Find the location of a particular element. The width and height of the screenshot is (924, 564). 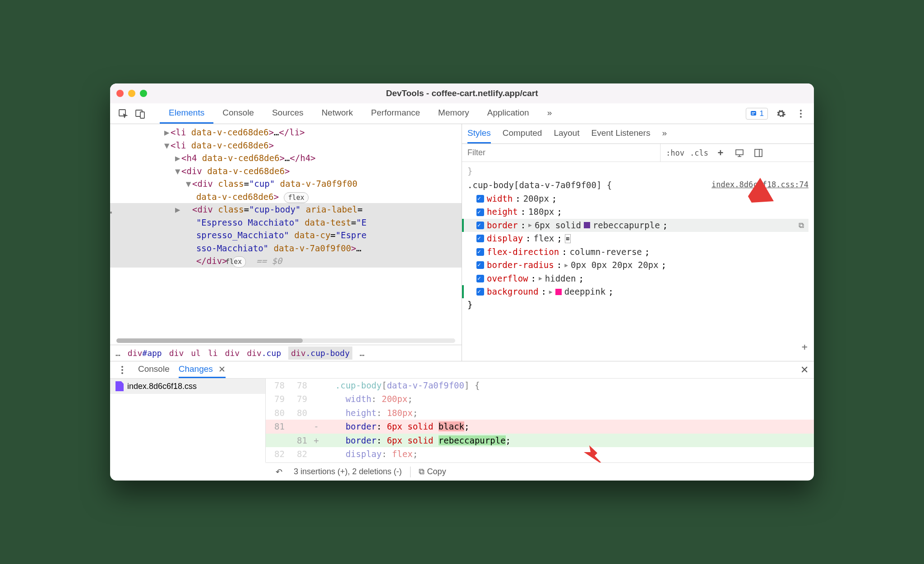

tab-memory: Memory is located at coordinates (454, 114).